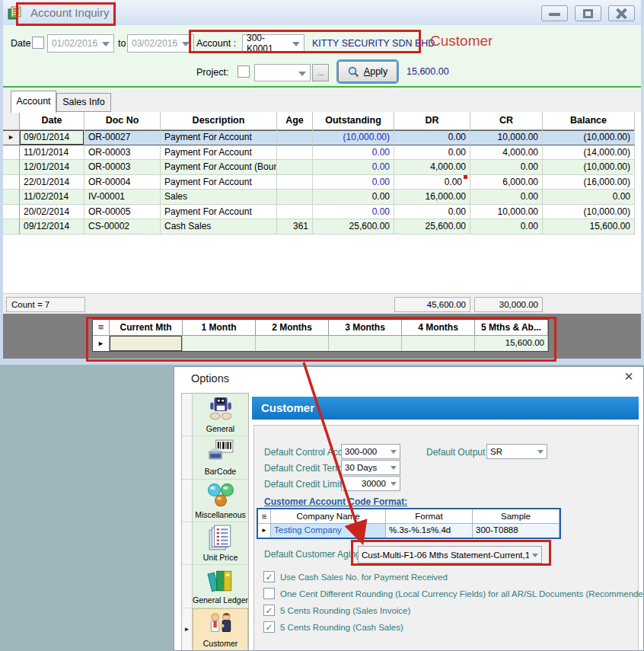 The height and width of the screenshot is (651, 644). Describe the element at coordinates (282, 73) in the screenshot. I see `project-combo` at that location.